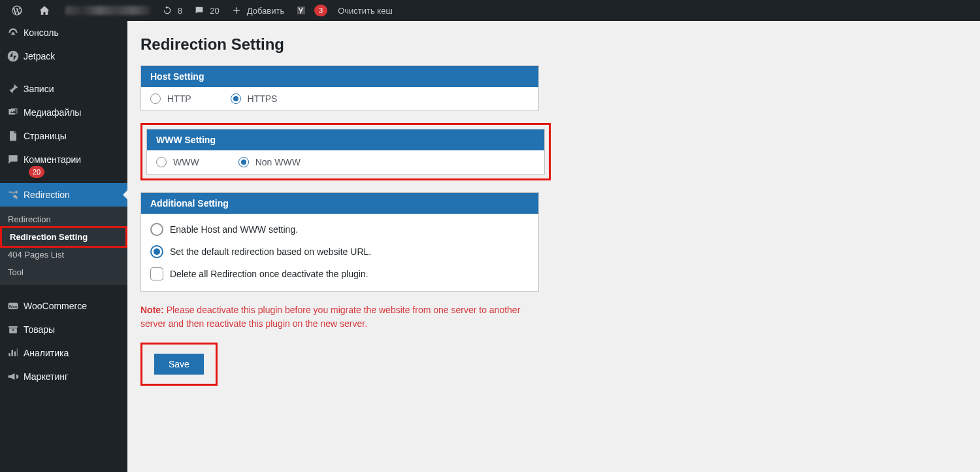 The width and height of the screenshot is (980, 472). Describe the element at coordinates (64, 329) in the screenshot. I see `sidebar-item-products: Товары` at that location.